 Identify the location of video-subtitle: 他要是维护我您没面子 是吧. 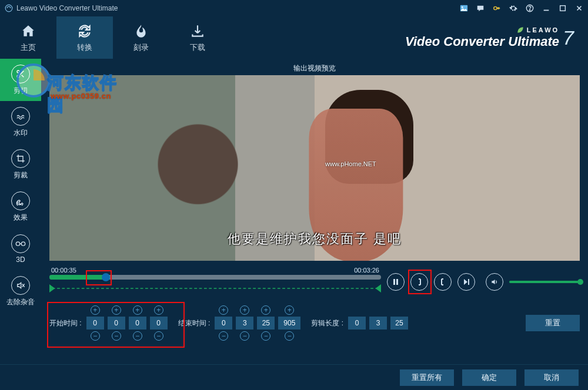
(315, 239).